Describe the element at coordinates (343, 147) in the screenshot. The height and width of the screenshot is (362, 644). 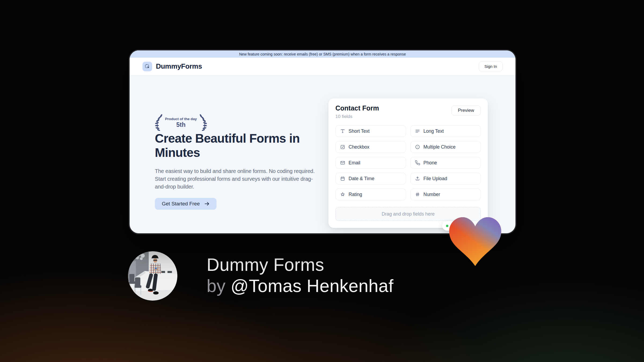
I see `checkbox-icon` at that location.